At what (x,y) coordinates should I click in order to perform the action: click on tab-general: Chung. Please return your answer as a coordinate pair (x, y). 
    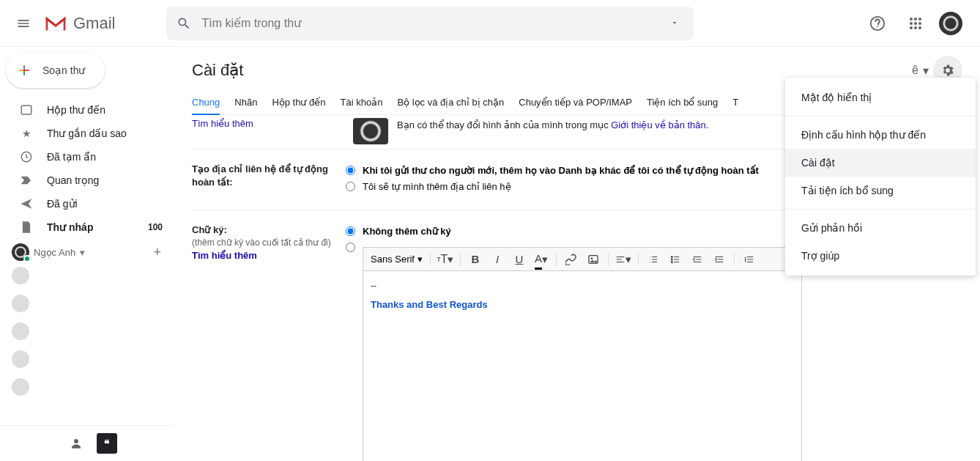
    Looking at the image, I should click on (206, 106).